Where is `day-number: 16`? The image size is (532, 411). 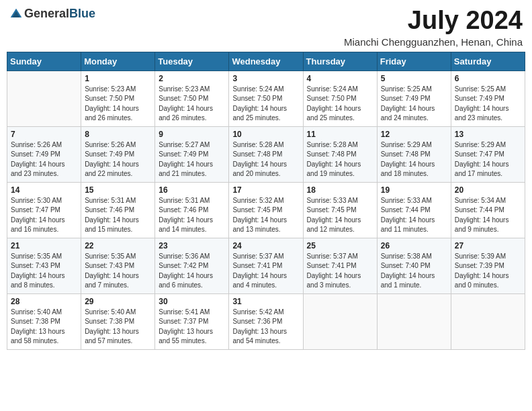 day-number: 16 is located at coordinates (192, 190).